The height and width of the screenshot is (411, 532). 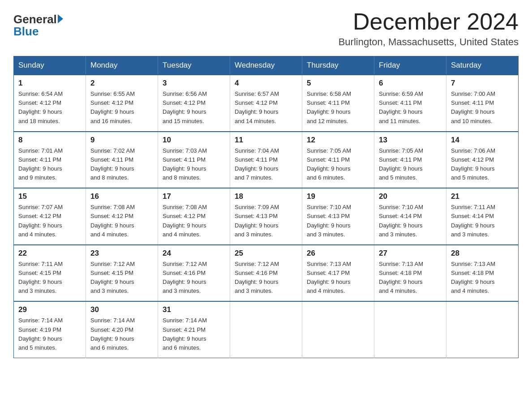 I want to click on day-number: 27, so click(x=410, y=253).